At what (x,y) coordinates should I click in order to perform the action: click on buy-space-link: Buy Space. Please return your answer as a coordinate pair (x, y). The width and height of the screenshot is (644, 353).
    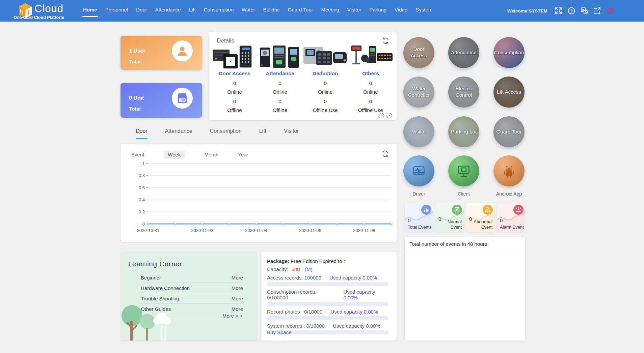
    Looking at the image, I should click on (279, 332).